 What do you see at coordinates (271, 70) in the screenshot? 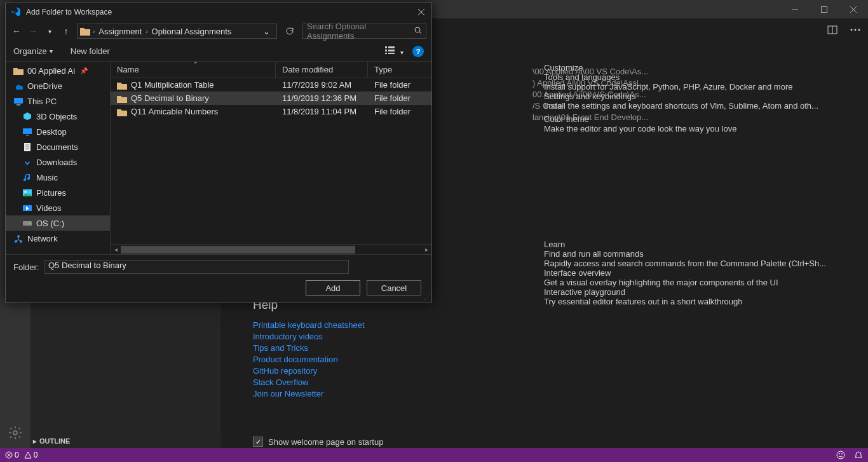
I see `column-headers: Name⌃ Date modified Type` at bounding box center [271, 70].